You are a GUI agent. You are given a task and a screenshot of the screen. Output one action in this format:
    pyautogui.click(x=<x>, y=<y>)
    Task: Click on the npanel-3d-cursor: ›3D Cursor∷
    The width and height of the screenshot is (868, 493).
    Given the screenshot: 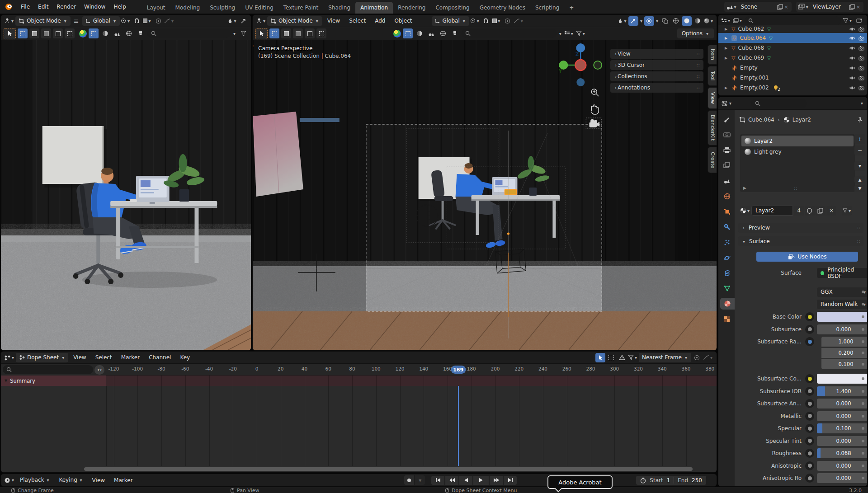 What is the action you would take?
    pyautogui.click(x=657, y=65)
    